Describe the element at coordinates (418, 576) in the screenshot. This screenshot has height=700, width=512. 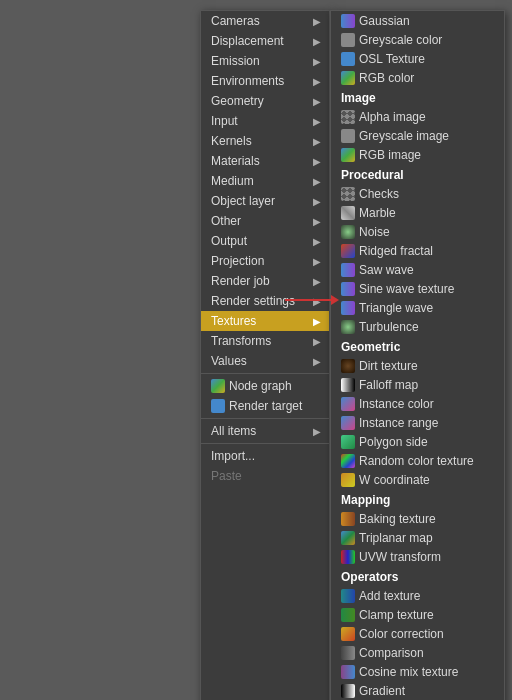
I see `section-operators: Operators` at that location.